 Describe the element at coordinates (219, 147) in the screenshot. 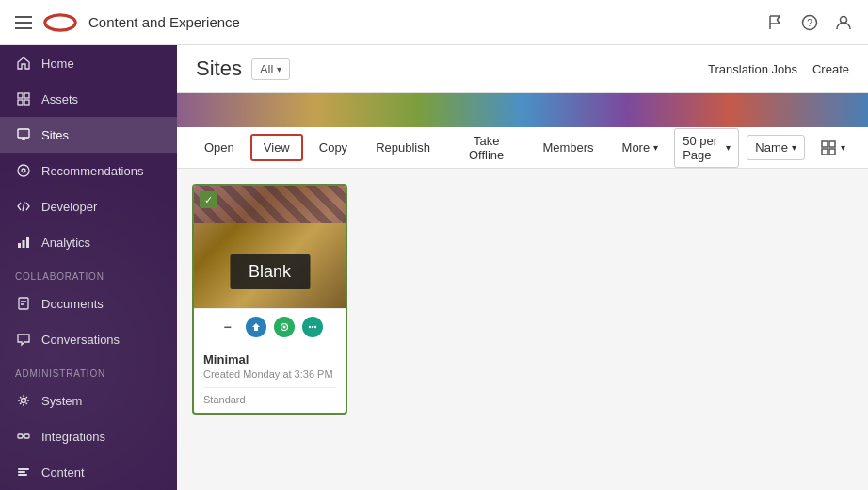

I see `open-button: Open` at that location.